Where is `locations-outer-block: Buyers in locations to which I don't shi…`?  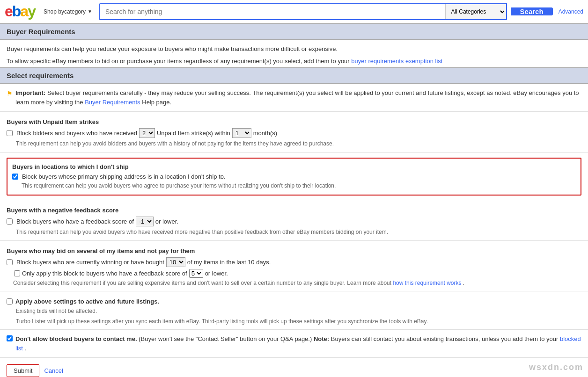
locations-outer-block: Buyers in locations to which I don't shi… is located at coordinates (294, 177).